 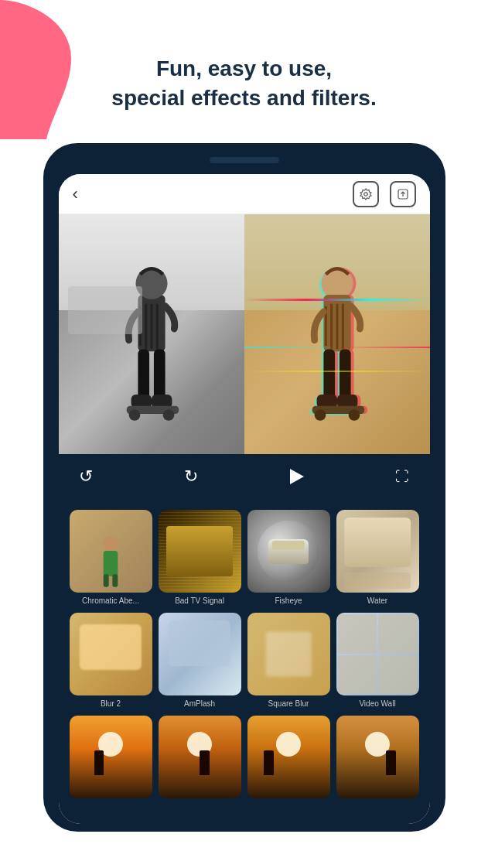 What do you see at coordinates (244, 194) in the screenshot?
I see `app-topbar: ‹` at bounding box center [244, 194].